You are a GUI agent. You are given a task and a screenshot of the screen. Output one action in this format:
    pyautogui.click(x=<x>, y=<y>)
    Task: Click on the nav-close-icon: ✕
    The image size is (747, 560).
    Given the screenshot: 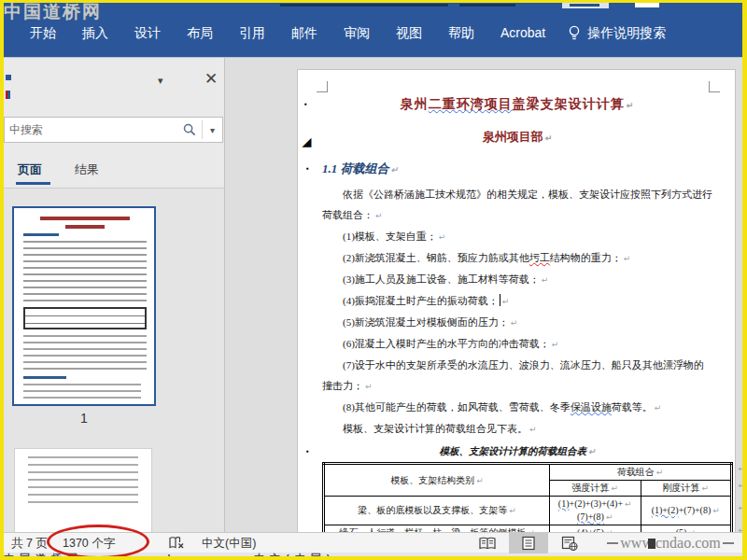 What is the action you would take?
    pyautogui.click(x=211, y=78)
    